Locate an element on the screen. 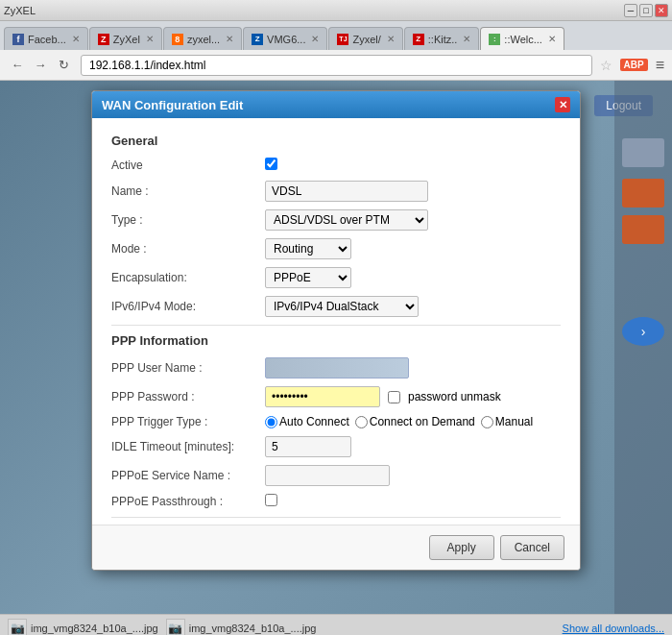 This screenshot has height=635, width=672. tab-favicon-welcome: : is located at coordinates (494, 39).